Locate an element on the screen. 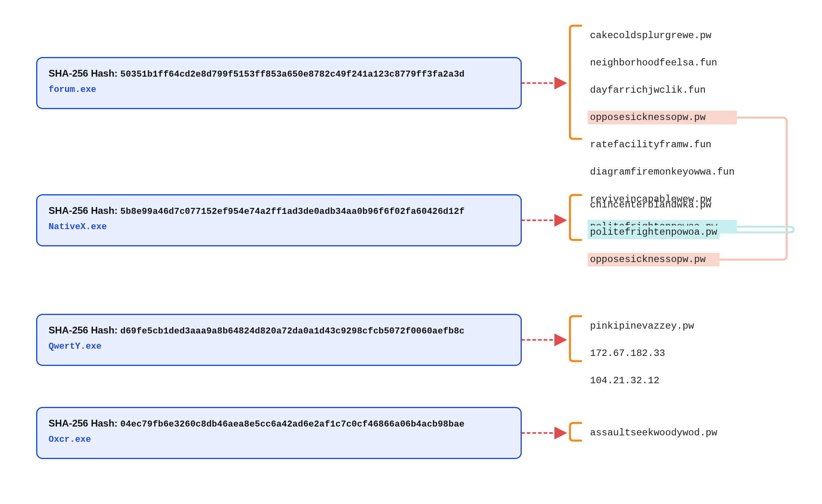  domain-list: assaultseekwoodywod.pw is located at coordinates (653, 440).